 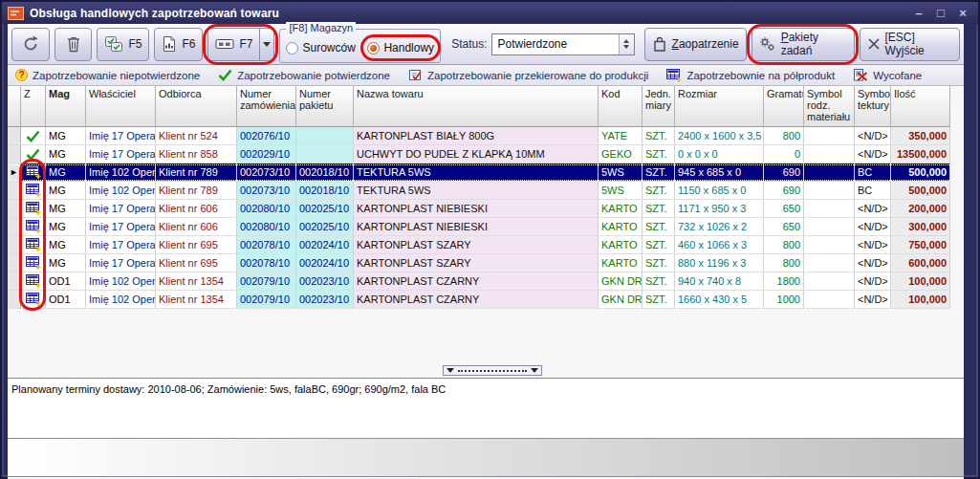 I want to click on cell-nazwa: UCHWYT DO PUDEŁ Z KLAPKĄ 10MM, so click(x=476, y=155).